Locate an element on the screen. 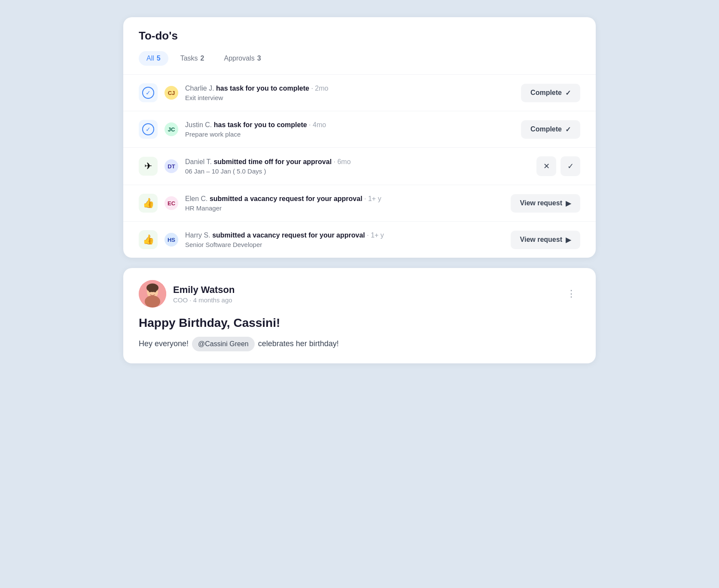 This screenshot has height=588, width=719. todo-content: Daniel T. submitted time off for your ap… is located at coordinates (357, 167).